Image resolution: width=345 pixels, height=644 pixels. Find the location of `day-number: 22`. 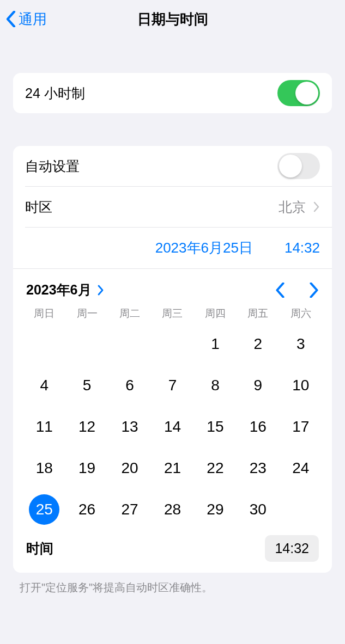

day-number: 22 is located at coordinates (215, 468).